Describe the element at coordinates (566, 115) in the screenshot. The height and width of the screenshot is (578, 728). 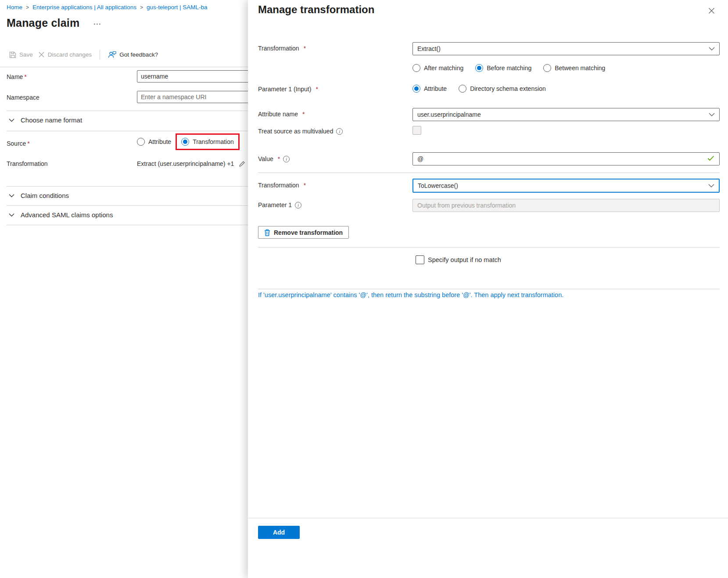
I see `attribute-name-dropdown: user.userprincipalname` at that location.